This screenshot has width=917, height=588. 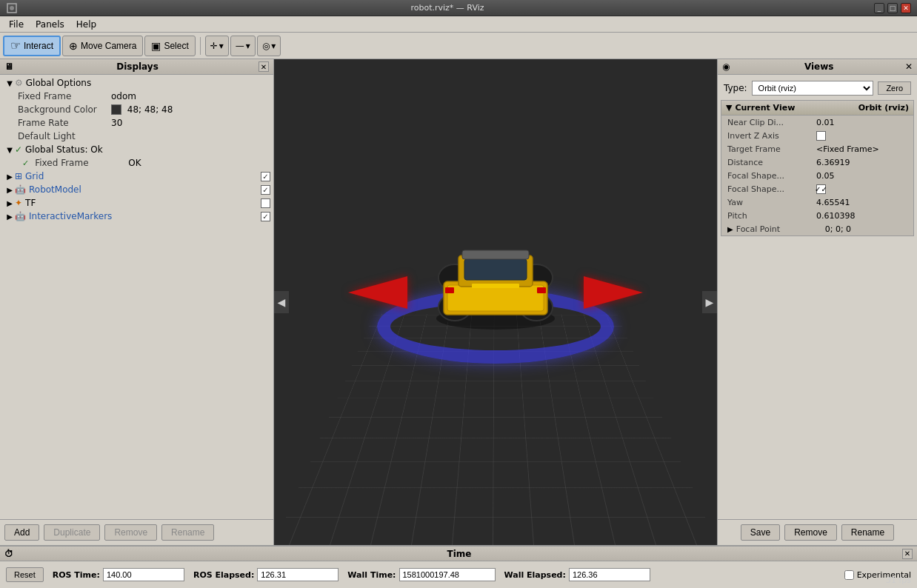 I want to click on gs-fixed-frame-value: OK, so click(x=201, y=163).